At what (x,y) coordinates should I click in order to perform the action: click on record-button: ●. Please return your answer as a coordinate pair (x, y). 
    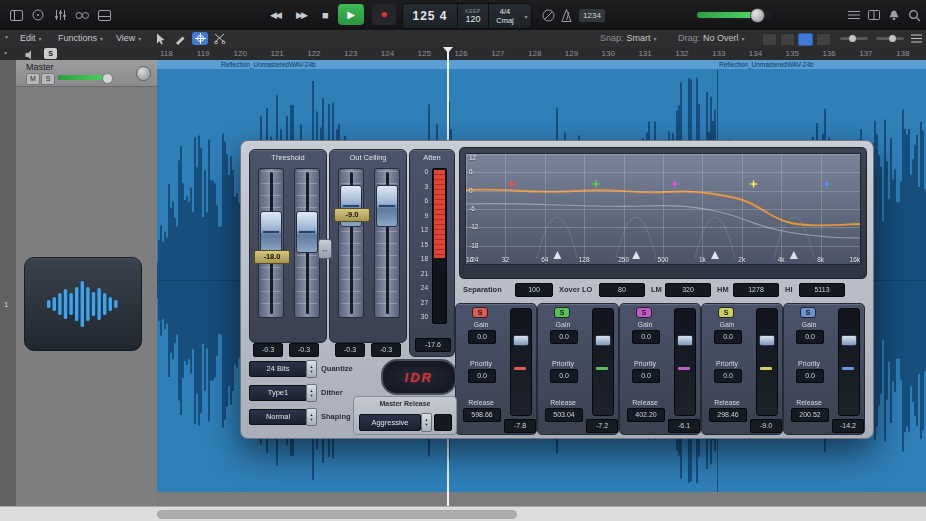
    Looking at the image, I should click on (384, 14).